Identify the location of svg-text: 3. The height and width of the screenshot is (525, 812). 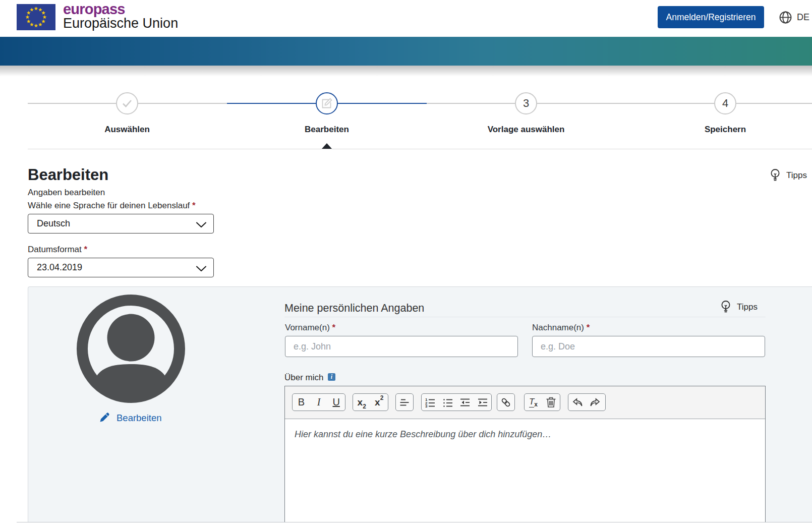
(427, 405).